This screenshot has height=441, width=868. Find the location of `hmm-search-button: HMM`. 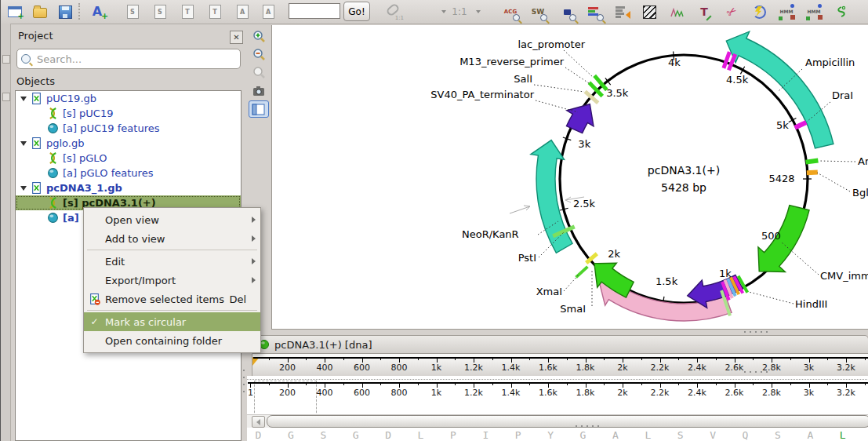

hmm-search-button: HMM is located at coordinates (814, 12).